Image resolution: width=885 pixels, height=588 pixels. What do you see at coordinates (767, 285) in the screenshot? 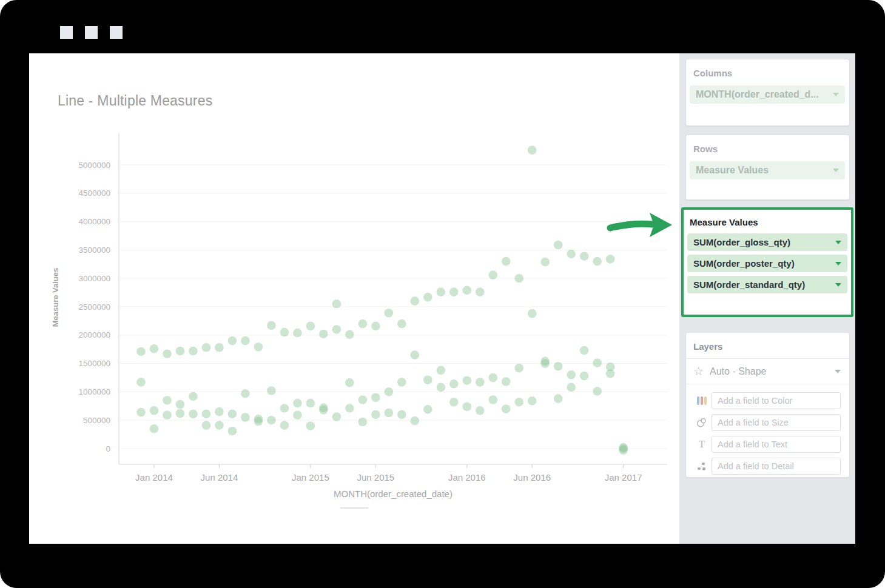
I see `measure-pill-standard: SUM(order_standard_qty)` at bounding box center [767, 285].